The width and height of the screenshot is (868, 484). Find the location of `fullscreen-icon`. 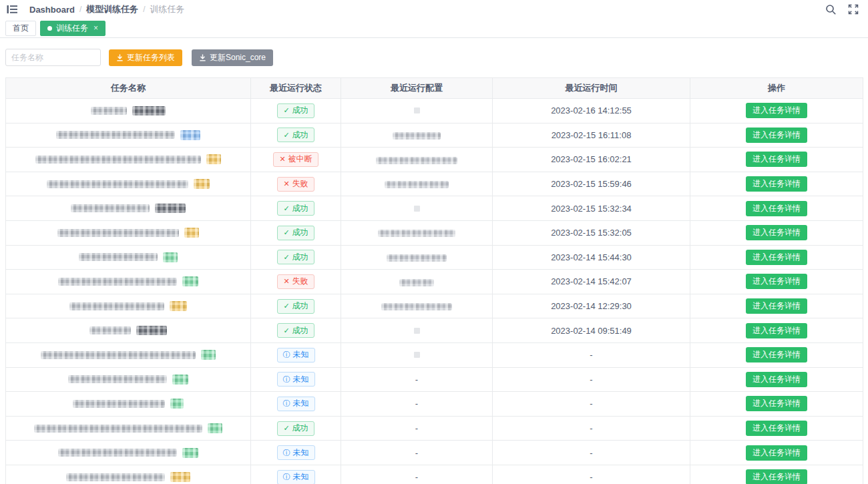

fullscreen-icon is located at coordinates (853, 9).